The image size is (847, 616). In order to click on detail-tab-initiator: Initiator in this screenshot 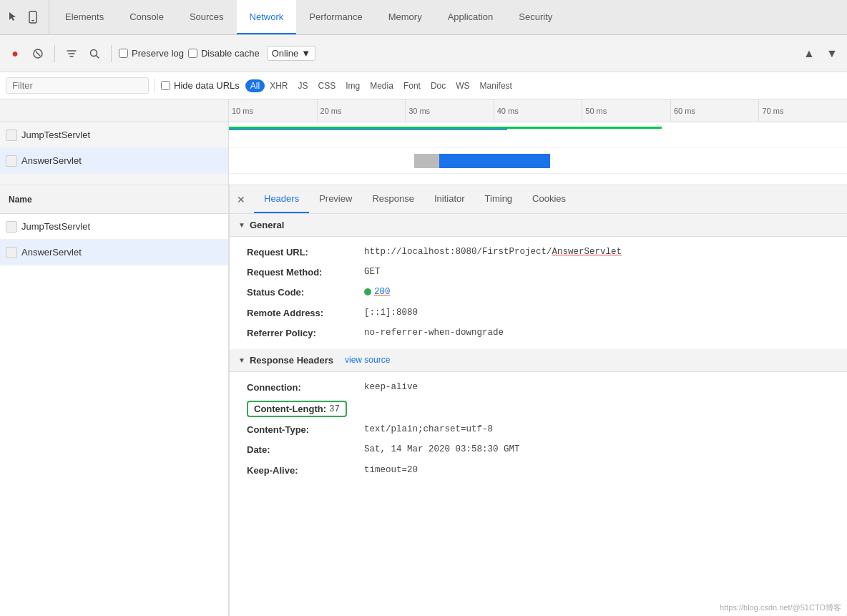, I will do `click(449, 199)`.